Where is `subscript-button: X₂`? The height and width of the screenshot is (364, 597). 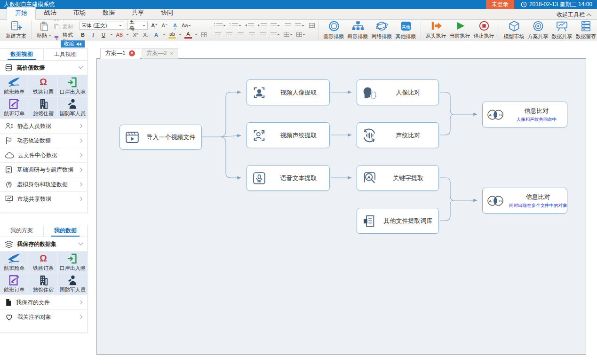 subscript-button: X₂ is located at coordinates (146, 35).